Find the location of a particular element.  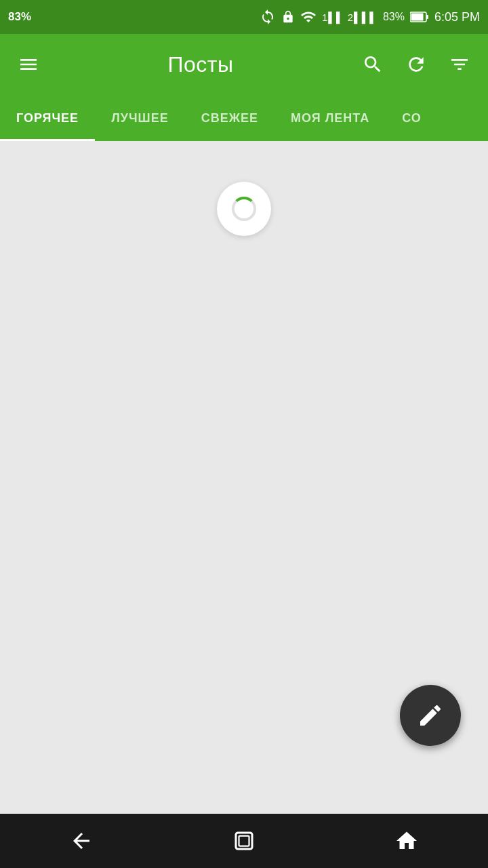

status-bar: 83% 1▌▌ 2▌▌▌ 83% 6:05 PM is located at coordinates (244, 17).